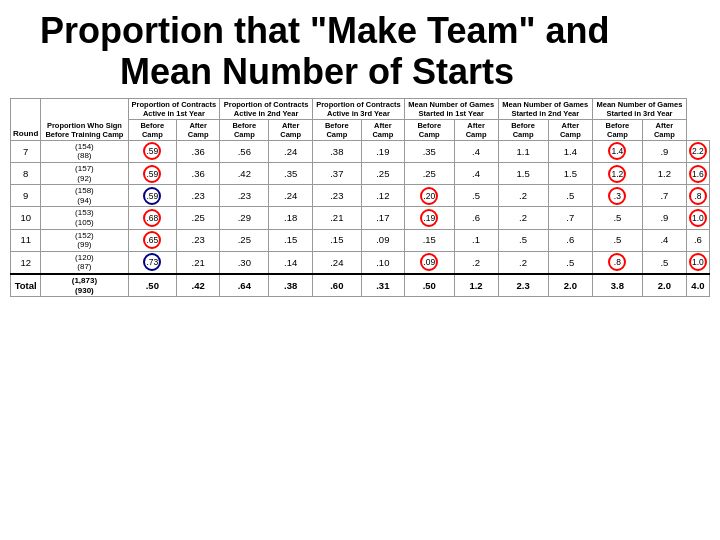 The height and width of the screenshot is (540, 720). Describe the element at coordinates (198, 130) in the screenshot. I see `after-camp-1: After Camp` at that location.